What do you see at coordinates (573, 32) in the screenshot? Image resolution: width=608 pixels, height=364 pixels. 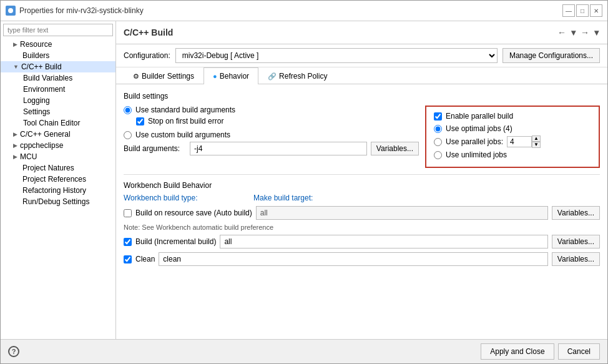 I see `dropdown-icon: ▾` at bounding box center [573, 32].